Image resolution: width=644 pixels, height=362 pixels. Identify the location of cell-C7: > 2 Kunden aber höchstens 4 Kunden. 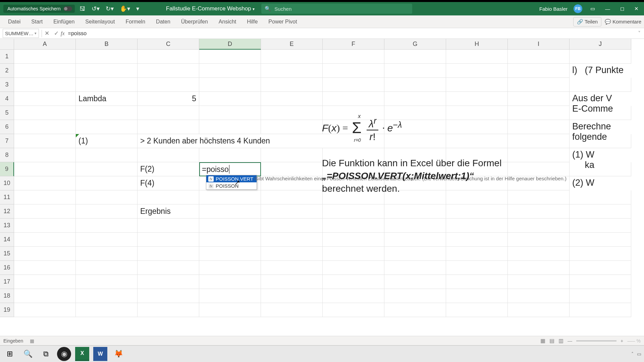
(230, 141).